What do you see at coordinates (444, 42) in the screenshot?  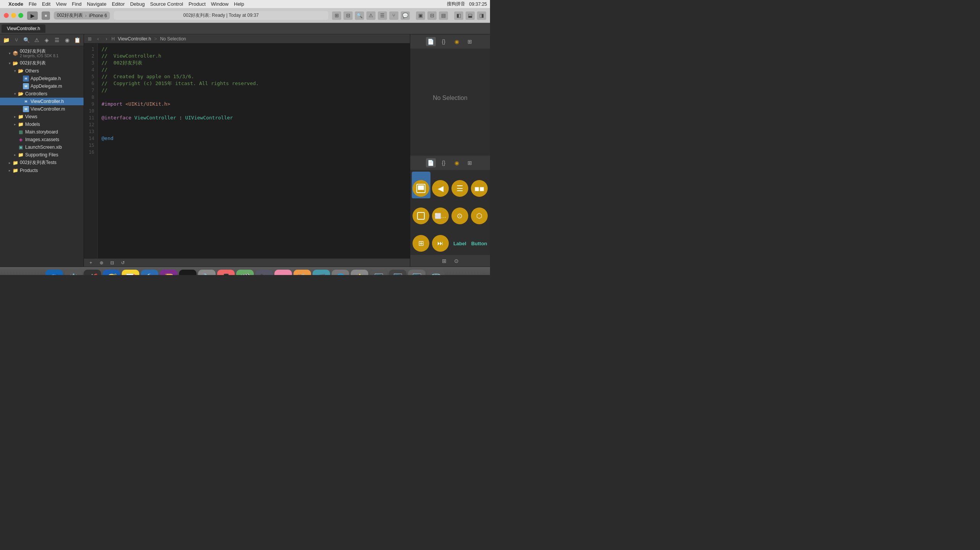 I see `rp-braces-icon: {}` at bounding box center [444, 42].